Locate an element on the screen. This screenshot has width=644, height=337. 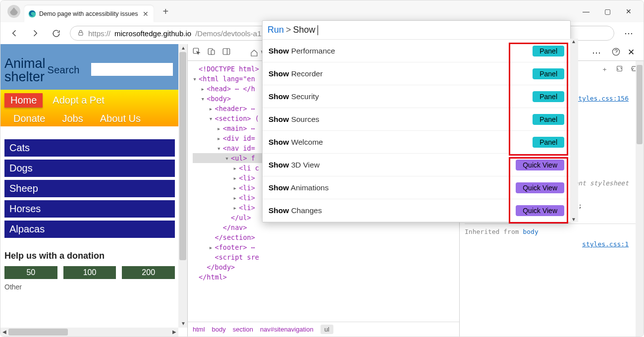
command-item: Show WelcomePanel is located at coordinates (416, 142).